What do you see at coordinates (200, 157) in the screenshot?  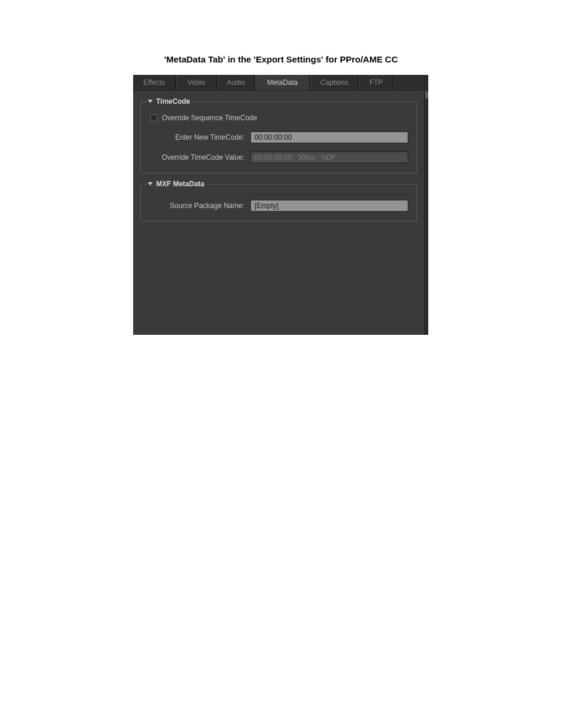 I see `override-timecode-value-label: Override TimeCode Value:` at bounding box center [200, 157].